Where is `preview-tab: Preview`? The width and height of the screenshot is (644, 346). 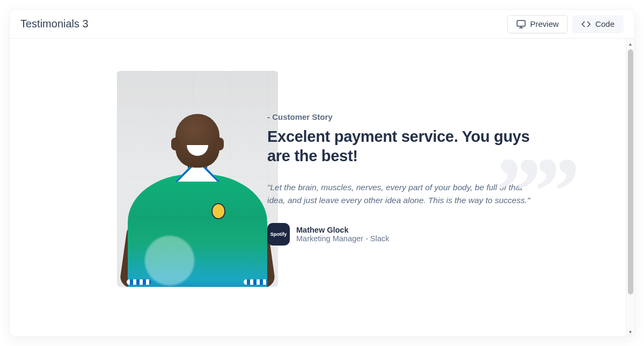
preview-tab: Preview is located at coordinates (538, 24).